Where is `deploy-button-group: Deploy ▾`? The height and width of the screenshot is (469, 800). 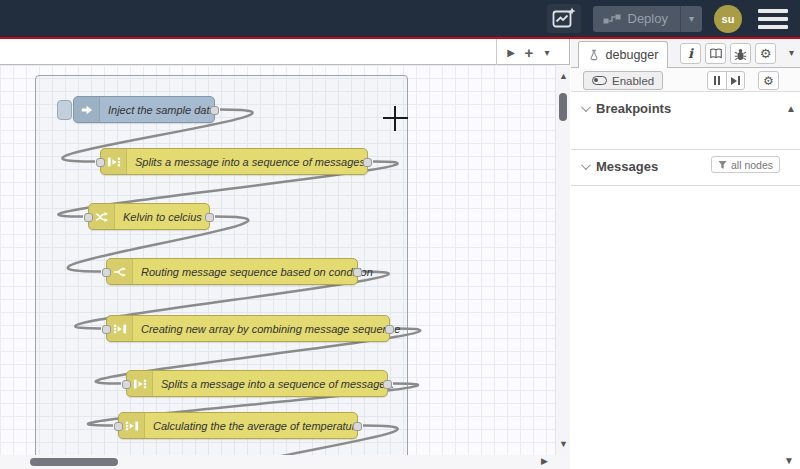 deploy-button-group: Deploy ▾ is located at coordinates (648, 19).